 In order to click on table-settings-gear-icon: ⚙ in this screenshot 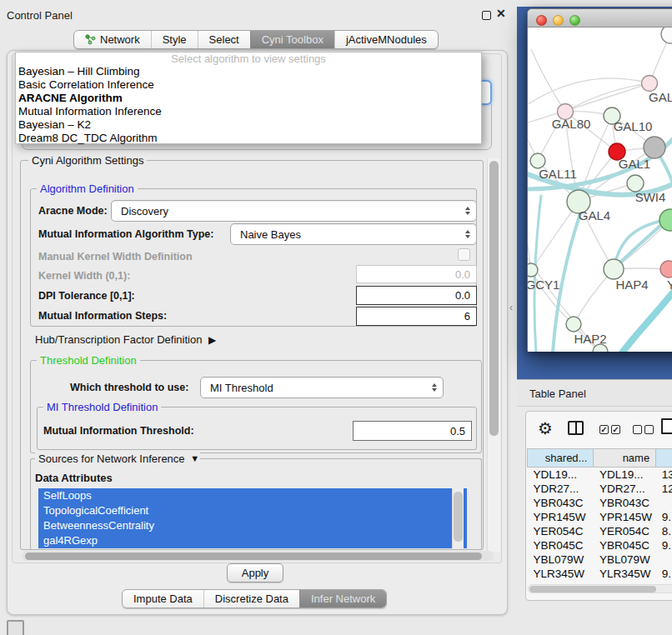, I will do `click(545, 428)`.